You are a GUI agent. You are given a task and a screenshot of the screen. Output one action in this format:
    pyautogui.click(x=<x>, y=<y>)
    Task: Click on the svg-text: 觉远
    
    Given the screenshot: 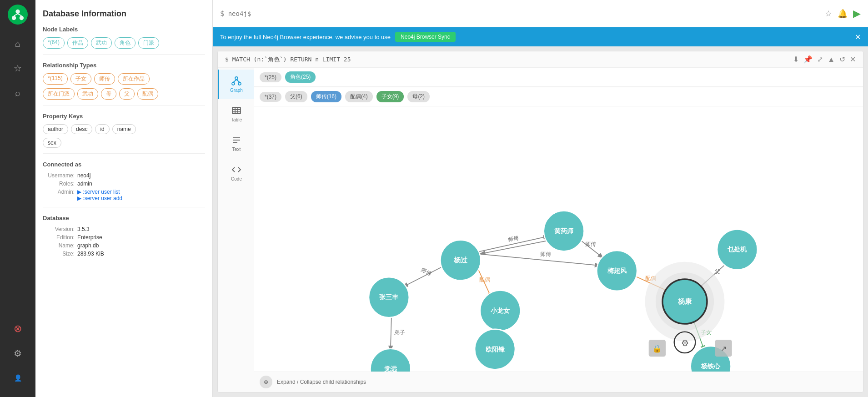 What is the action you would take?
    pyautogui.click(x=391, y=368)
    